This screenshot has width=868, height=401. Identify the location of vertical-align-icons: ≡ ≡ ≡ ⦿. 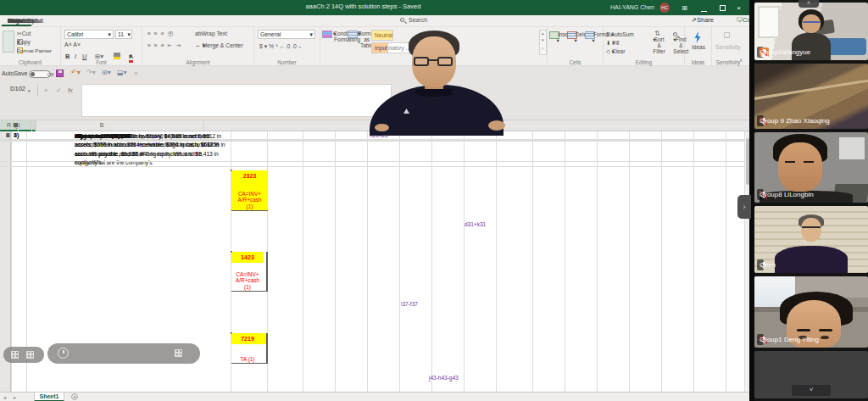
(161, 34).